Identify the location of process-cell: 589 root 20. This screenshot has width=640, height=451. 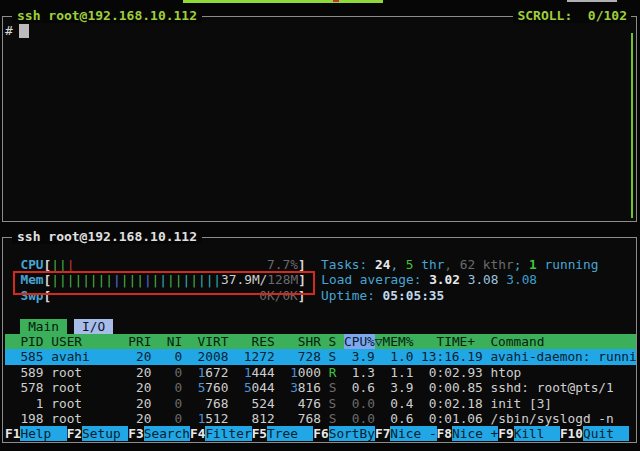
(90, 372).